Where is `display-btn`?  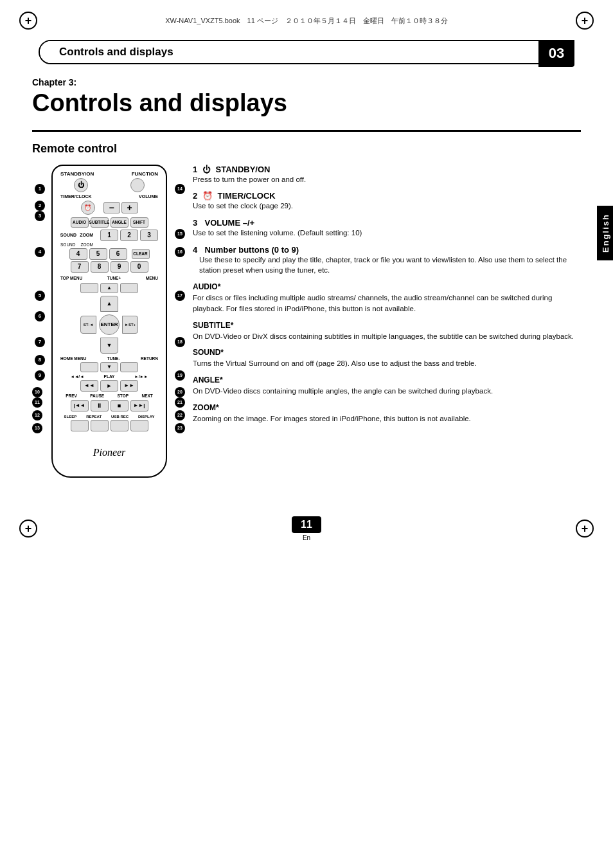 display-btn is located at coordinates (139, 426).